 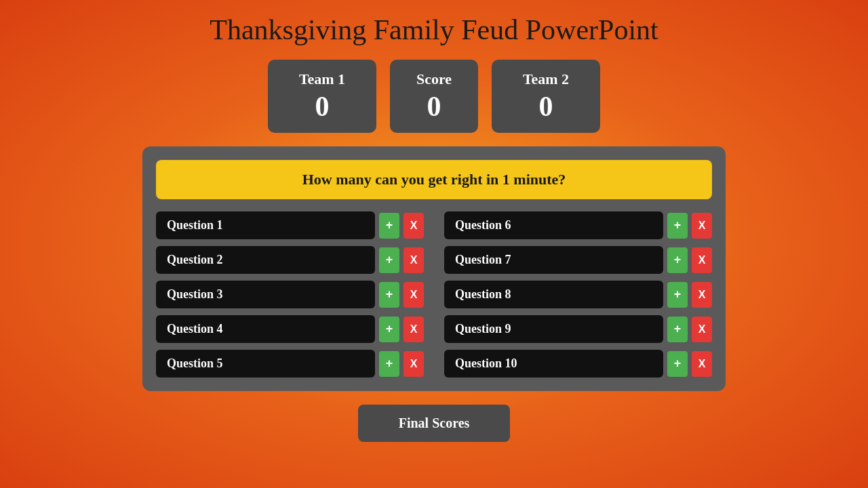 What do you see at coordinates (553, 363) in the screenshot?
I see `question-label-10: Question 10` at bounding box center [553, 363].